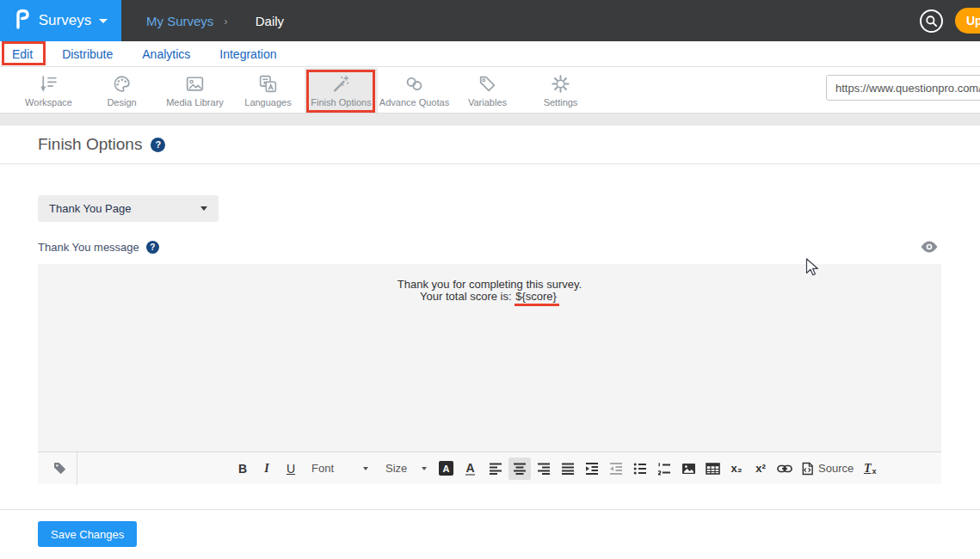 The image size is (980, 559). What do you see at coordinates (664, 469) in the screenshot?
I see `numbered-list-button` at bounding box center [664, 469].